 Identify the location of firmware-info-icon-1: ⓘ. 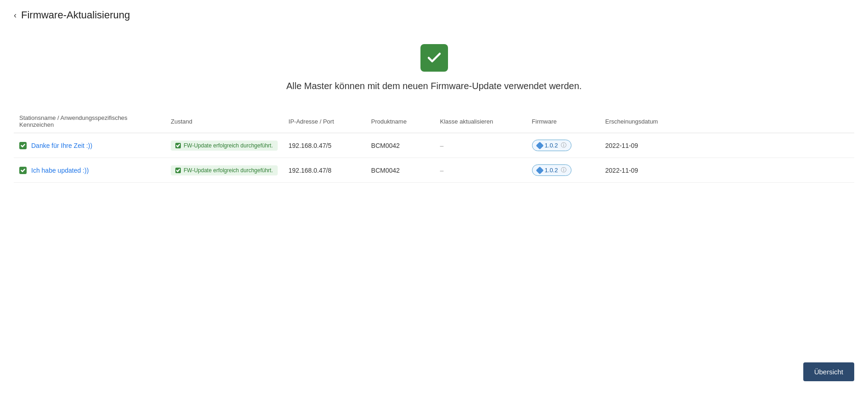
(564, 170).